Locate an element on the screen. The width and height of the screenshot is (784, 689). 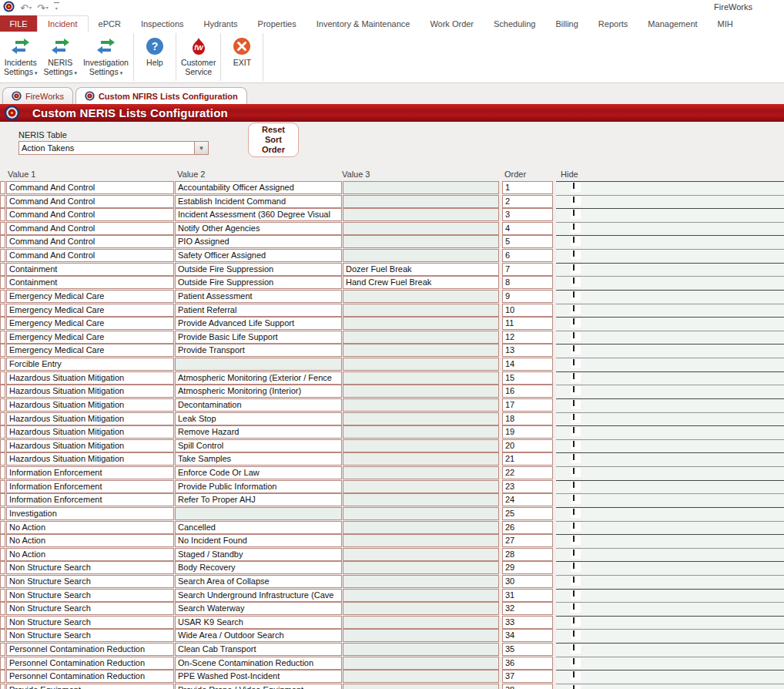
ribbon-tab-management: Management is located at coordinates (672, 23).